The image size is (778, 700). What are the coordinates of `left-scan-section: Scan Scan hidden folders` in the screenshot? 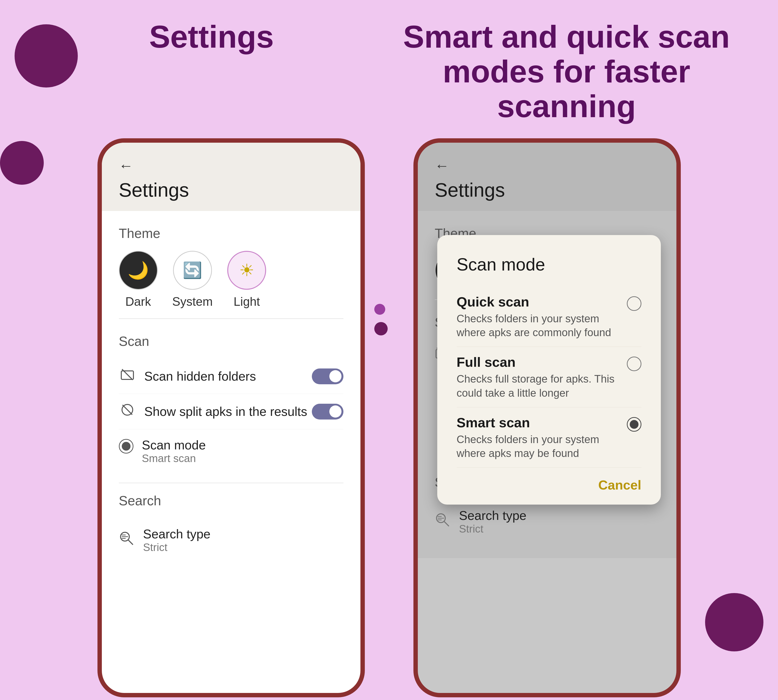 It's located at (231, 408).